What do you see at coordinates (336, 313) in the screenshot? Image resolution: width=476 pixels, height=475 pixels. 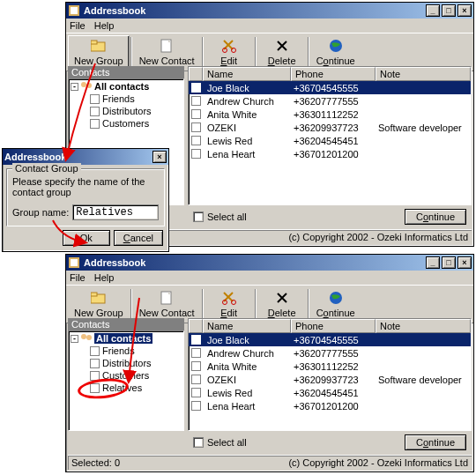 I see `toolbar-label: Continue` at bounding box center [336, 313].